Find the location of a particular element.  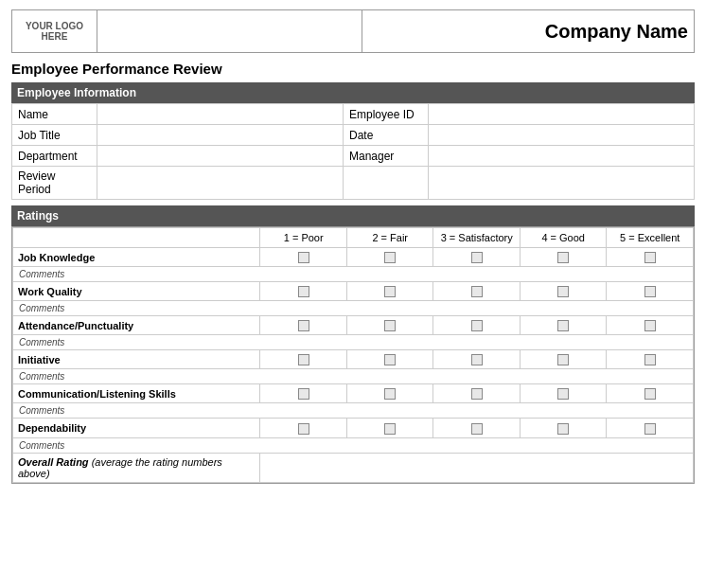

name-value is located at coordinates (221, 115).